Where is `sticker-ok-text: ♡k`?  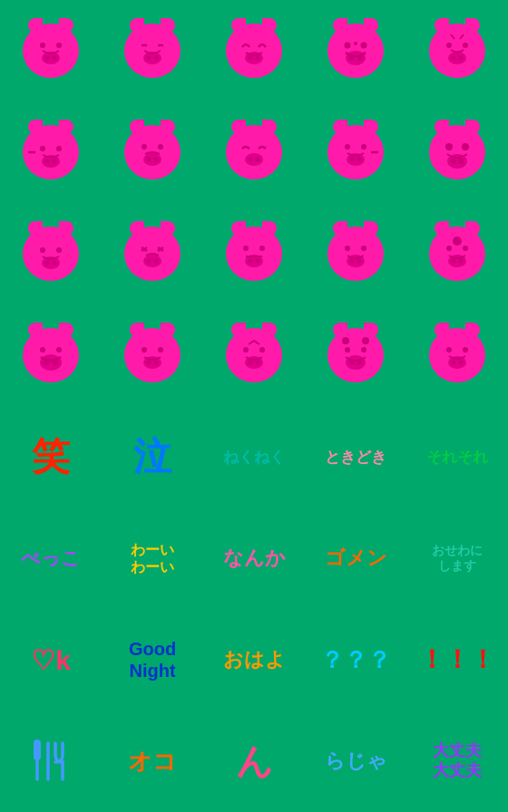 sticker-ok-text: ♡k is located at coordinates (51, 660).